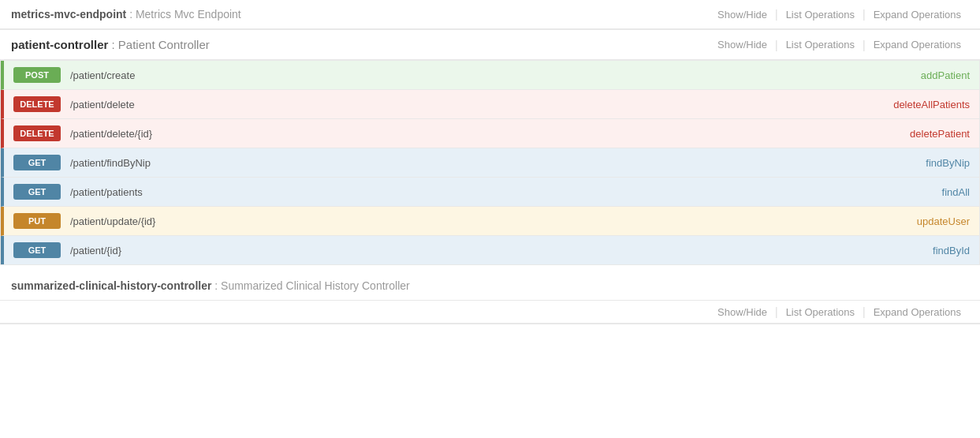 Image resolution: width=980 pixels, height=438 pixels. Describe the element at coordinates (490, 76) in the screenshot. I see `operation-row: POST /patient/create addPatient` at that location.